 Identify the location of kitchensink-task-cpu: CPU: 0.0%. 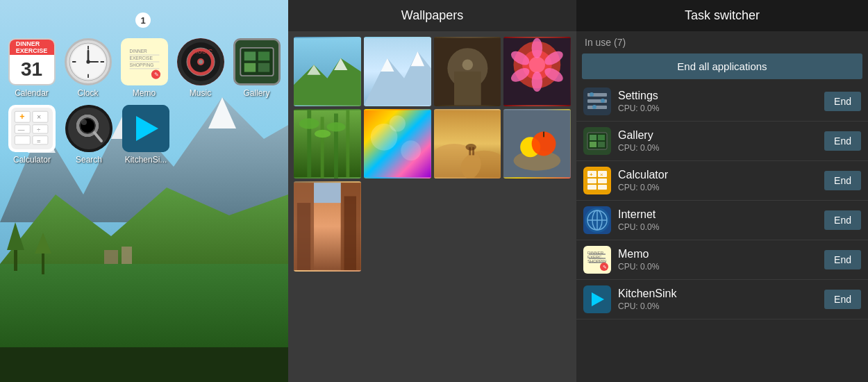
(721, 306).